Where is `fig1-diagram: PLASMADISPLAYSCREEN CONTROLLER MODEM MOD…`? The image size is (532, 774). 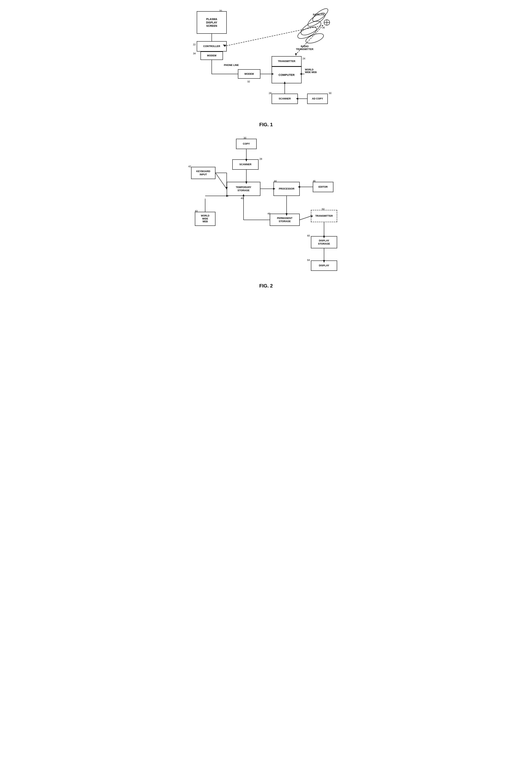
fig1-diagram: PLASMADISPLAYSCREEN CONTROLLER MODEM MOD… is located at coordinates (266, 62).